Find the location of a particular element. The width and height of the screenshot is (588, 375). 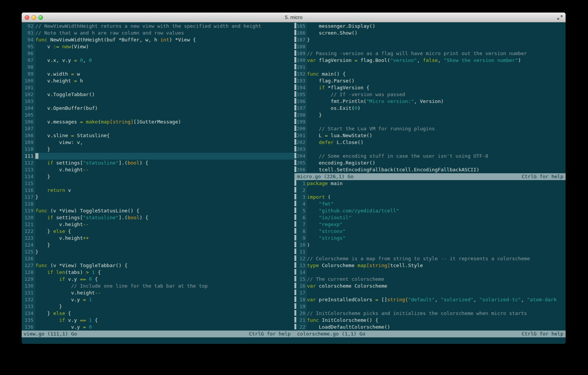

code-line: 21func InitColorscheme() { is located at coordinates (430, 320).